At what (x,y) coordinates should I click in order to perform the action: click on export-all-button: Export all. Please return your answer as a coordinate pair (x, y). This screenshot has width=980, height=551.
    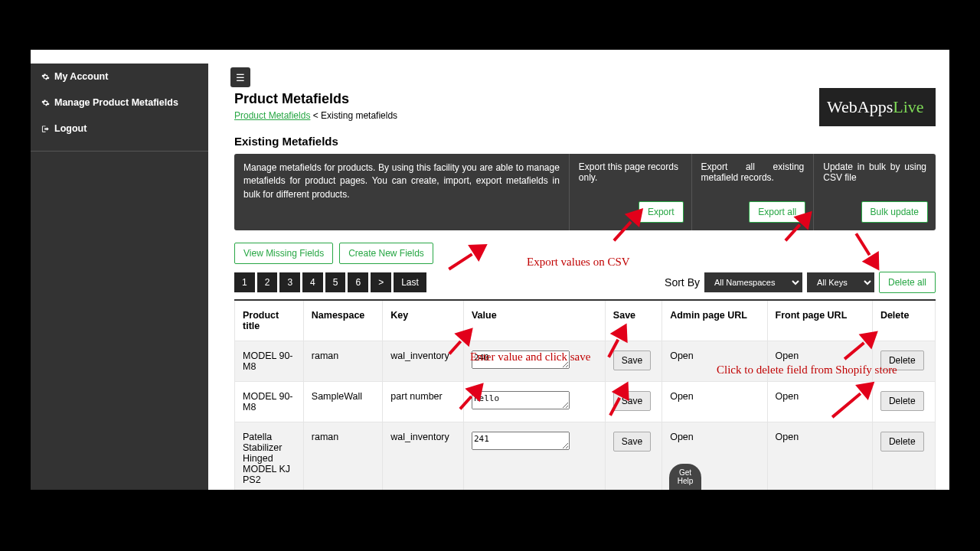
    Looking at the image, I should click on (777, 212).